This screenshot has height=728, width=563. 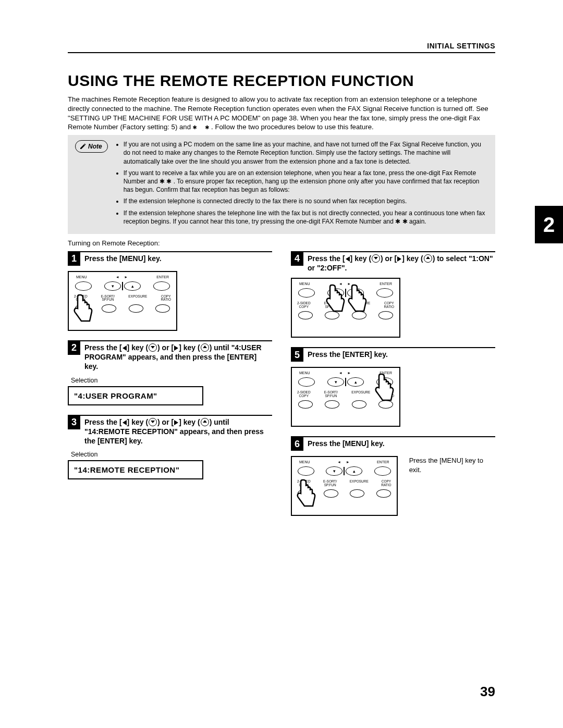 I want to click on step-number: 6, so click(x=297, y=444).